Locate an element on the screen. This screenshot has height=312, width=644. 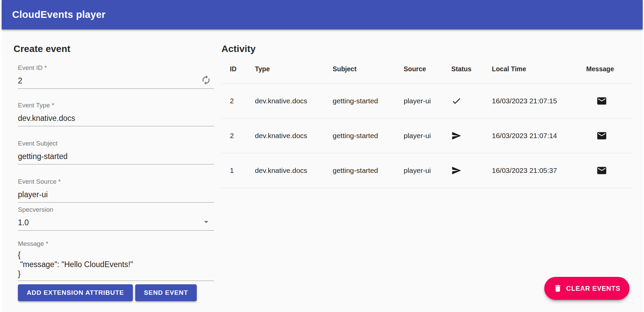
clear-events-label: CLEAR EVENTS is located at coordinates (593, 288).